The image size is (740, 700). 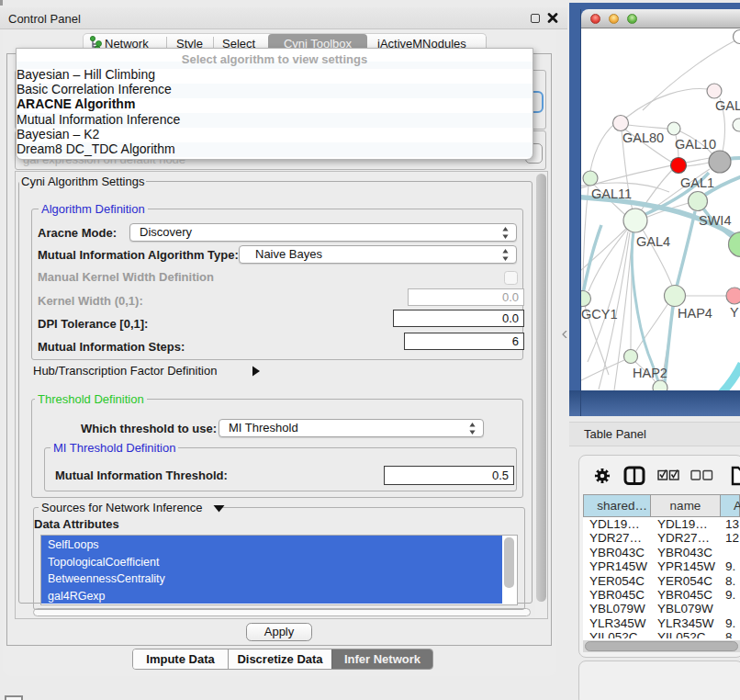 I want to click on svg-text: GAL1, so click(x=698, y=183).